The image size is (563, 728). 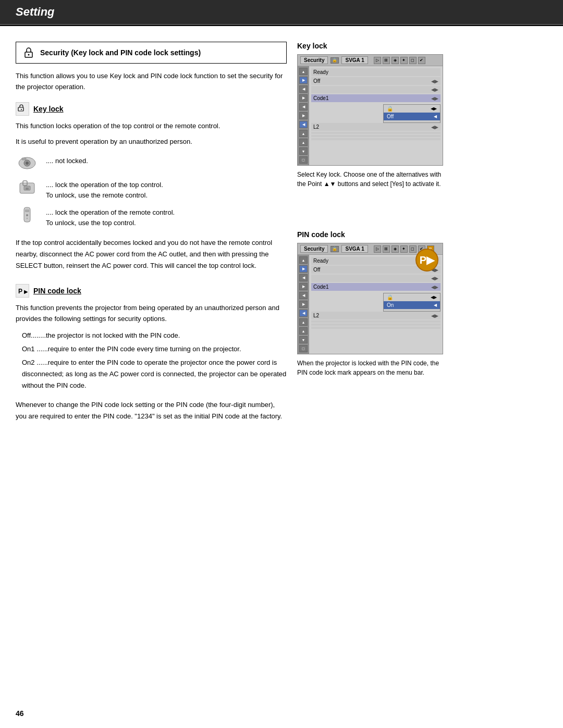 I want to click on pin-code-lock-section: P ▶ PIN code lock This function prevents…, so click(x=151, y=353).